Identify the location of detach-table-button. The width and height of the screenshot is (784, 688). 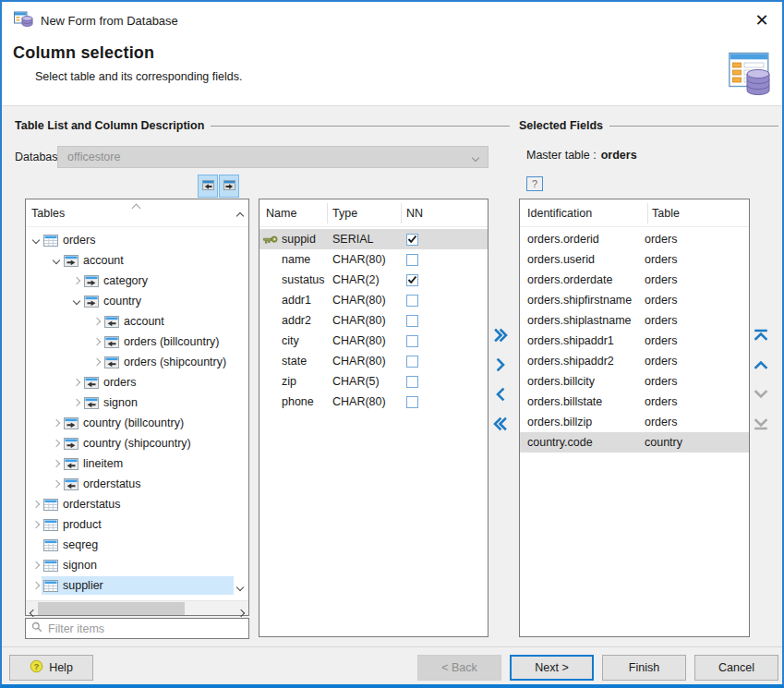
(208, 187).